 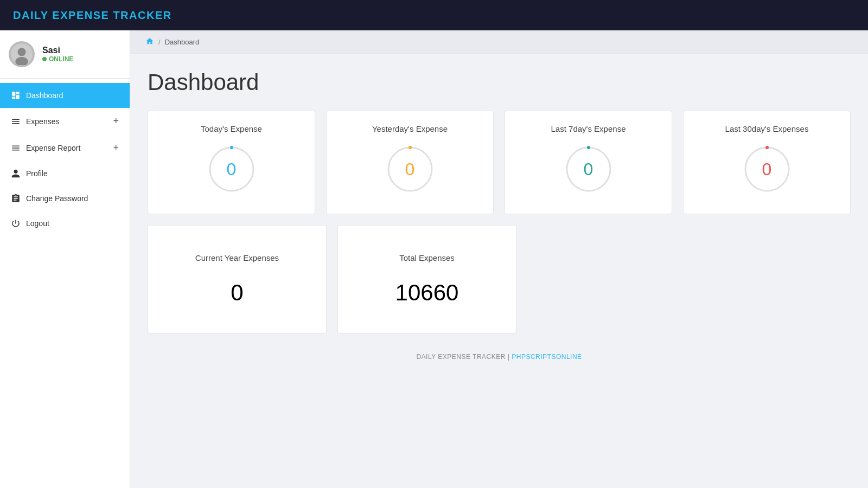 What do you see at coordinates (499, 82) in the screenshot?
I see `page-title: Dashboard` at bounding box center [499, 82].